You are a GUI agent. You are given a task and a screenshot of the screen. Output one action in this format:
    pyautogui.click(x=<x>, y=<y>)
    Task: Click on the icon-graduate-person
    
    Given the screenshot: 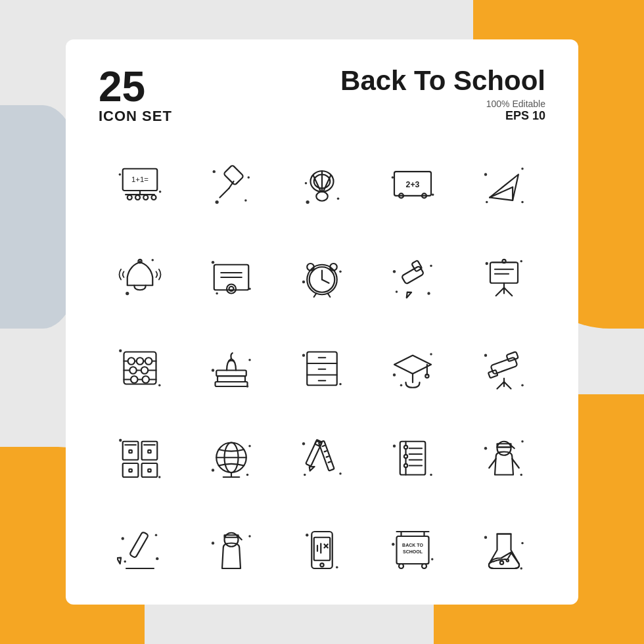 What is the action you would take?
    pyautogui.click(x=504, y=459)
    